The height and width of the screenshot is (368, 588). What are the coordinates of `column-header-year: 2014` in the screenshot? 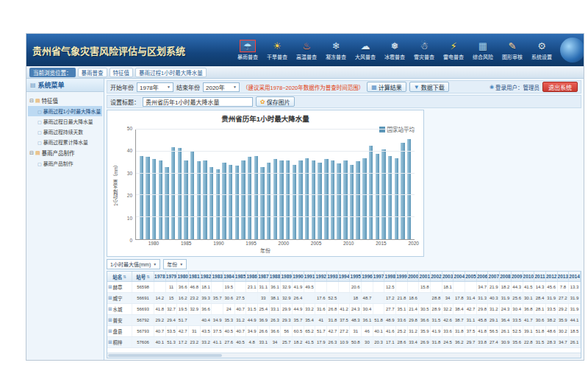 It's located at (575, 277).